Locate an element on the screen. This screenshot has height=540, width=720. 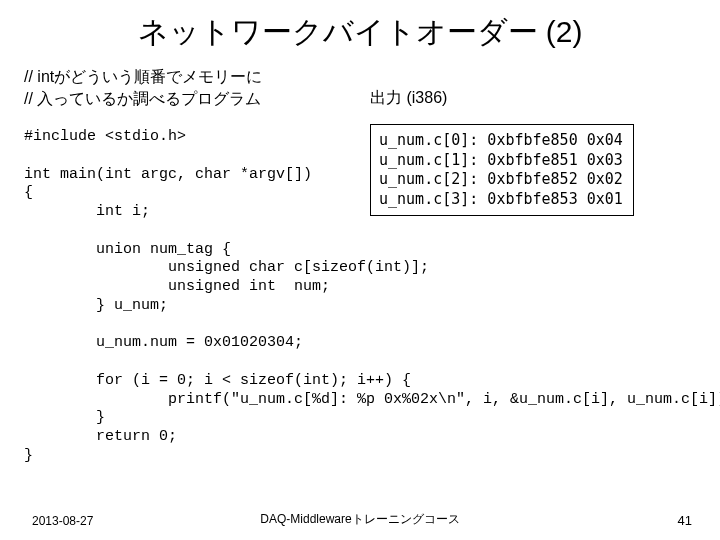
output-label: 出力 (i386) is located at coordinates (408, 98).